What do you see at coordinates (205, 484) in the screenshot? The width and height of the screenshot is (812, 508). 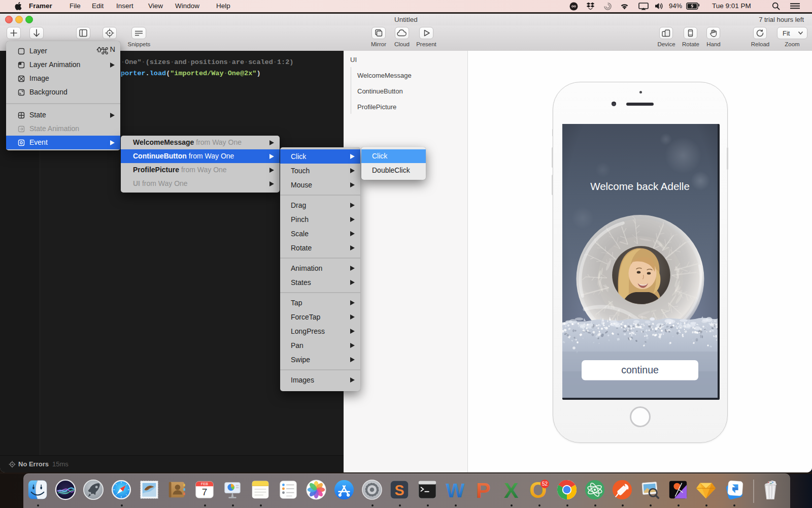 I see `svg-text: FEB` at bounding box center [205, 484].